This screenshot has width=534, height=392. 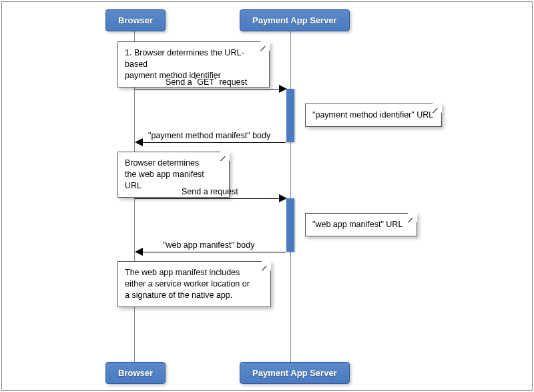 What do you see at coordinates (208, 199) in the screenshot?
I see `msg-send-request-line` at bounding box center [208, 199].